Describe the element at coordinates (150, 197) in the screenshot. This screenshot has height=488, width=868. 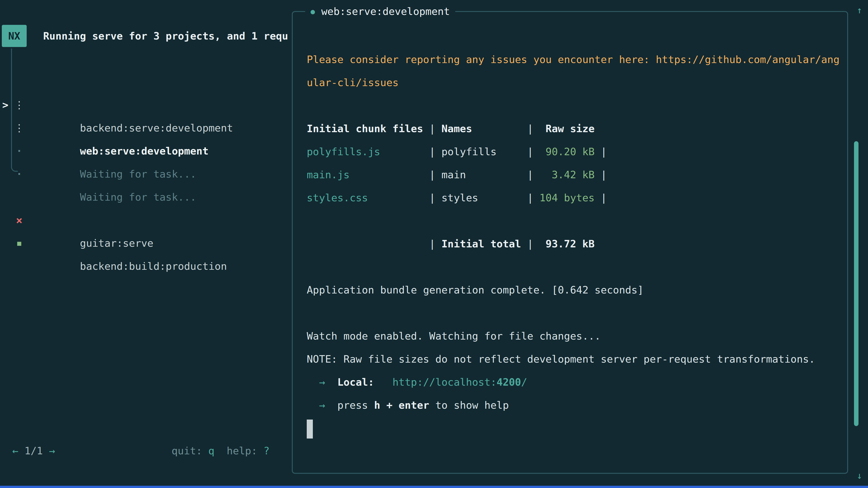
I see `task-item-guitar-serve: × guitar:serve` at that location.